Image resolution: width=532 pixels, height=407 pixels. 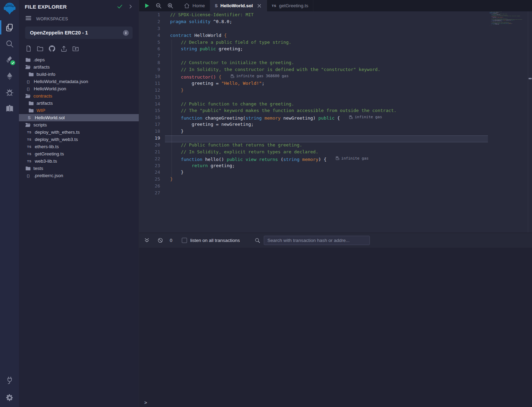 What do you see at coordinates (79, 118) in the screenshot?
I see `tree-item-helloworld-sol: SHelloWorld.sol` at bounding box center [79, 118].